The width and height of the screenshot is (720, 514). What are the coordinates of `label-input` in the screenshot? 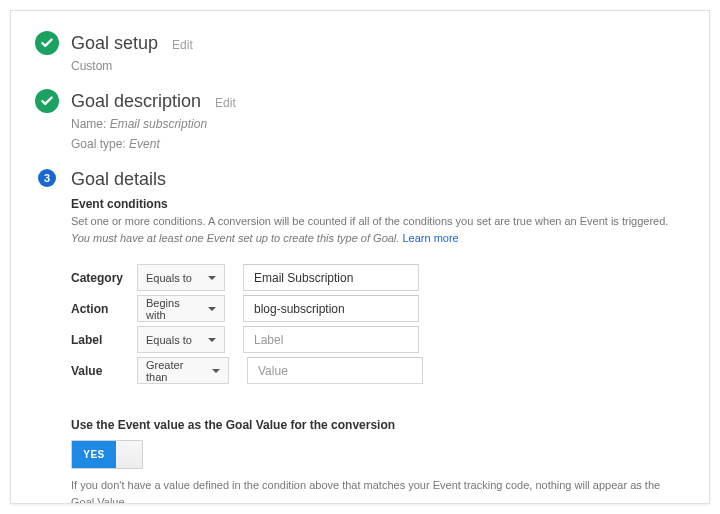 It's located at (331, 340).